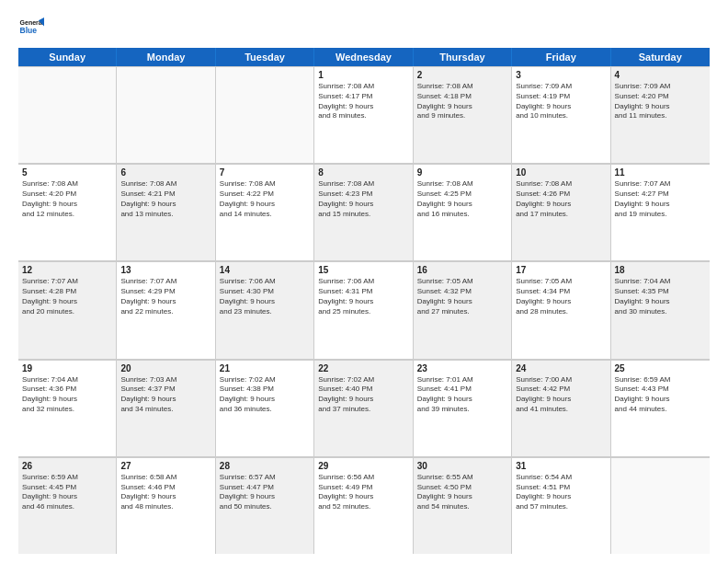 This screenshot has width=728, height=563. Describe the element at coordinates (265, 465) in the screenshot. I see `day-number: 28` at that location.